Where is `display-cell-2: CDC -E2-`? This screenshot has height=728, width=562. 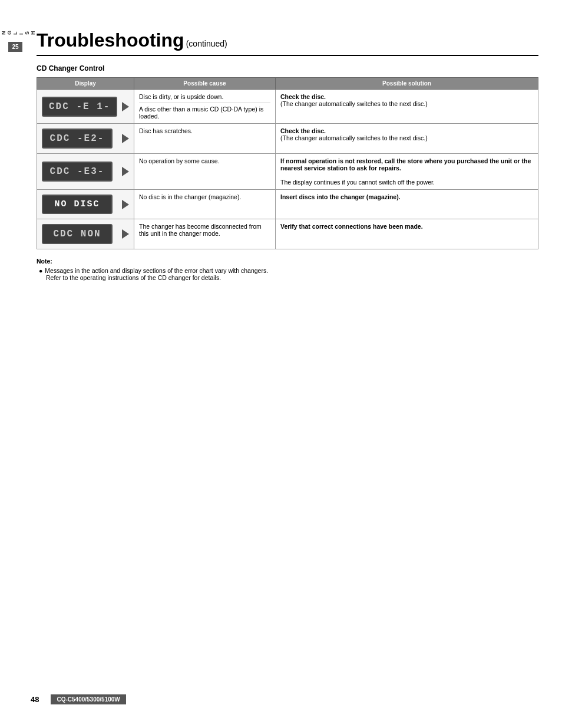 display-cell-2: CDC -E2- is located at coordinates (86, 139).